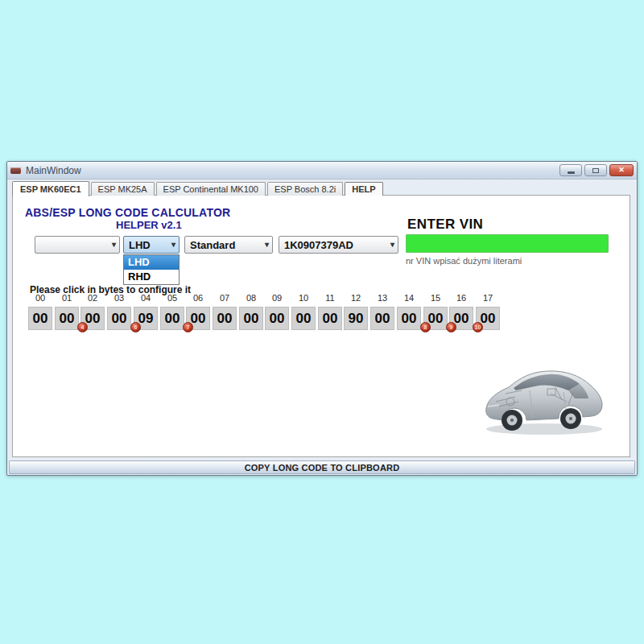  What do you see at coordinates (621, 171) in the screenshot?
I see `close-icon: ✕` at bounding box center [621, 171].